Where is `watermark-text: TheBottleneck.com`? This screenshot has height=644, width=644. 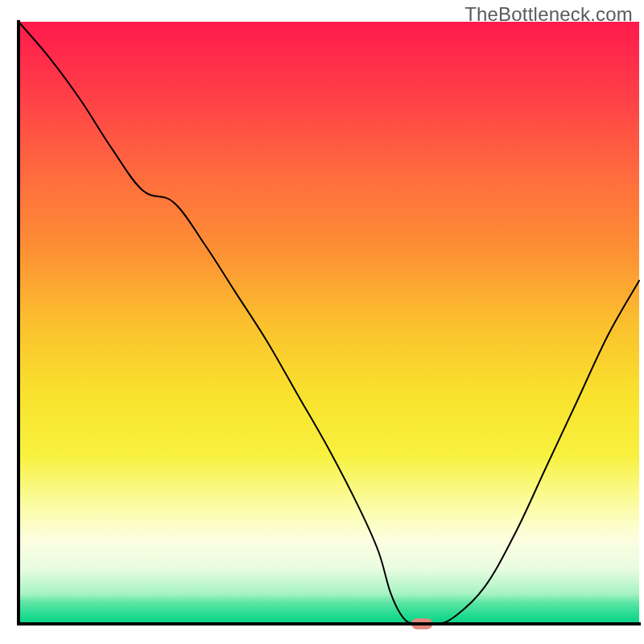 watermark-text: TheBottleneck.com is located at coordinates (549, 14).